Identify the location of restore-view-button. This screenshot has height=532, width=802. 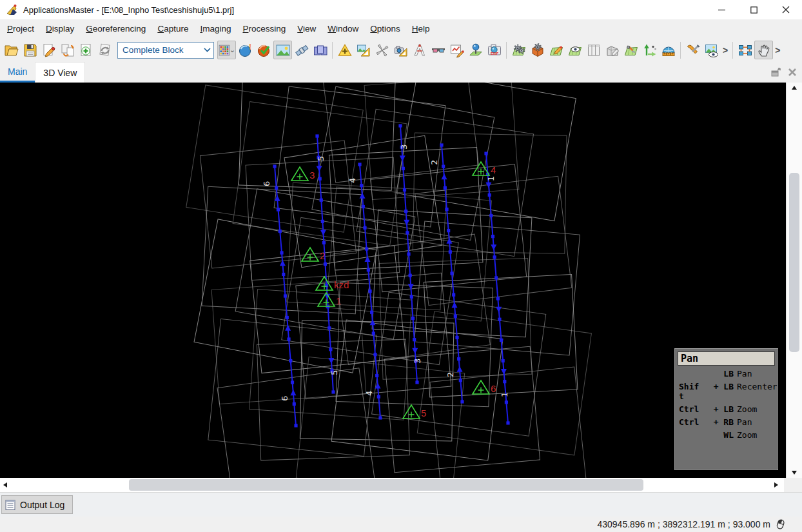
(776, 72).